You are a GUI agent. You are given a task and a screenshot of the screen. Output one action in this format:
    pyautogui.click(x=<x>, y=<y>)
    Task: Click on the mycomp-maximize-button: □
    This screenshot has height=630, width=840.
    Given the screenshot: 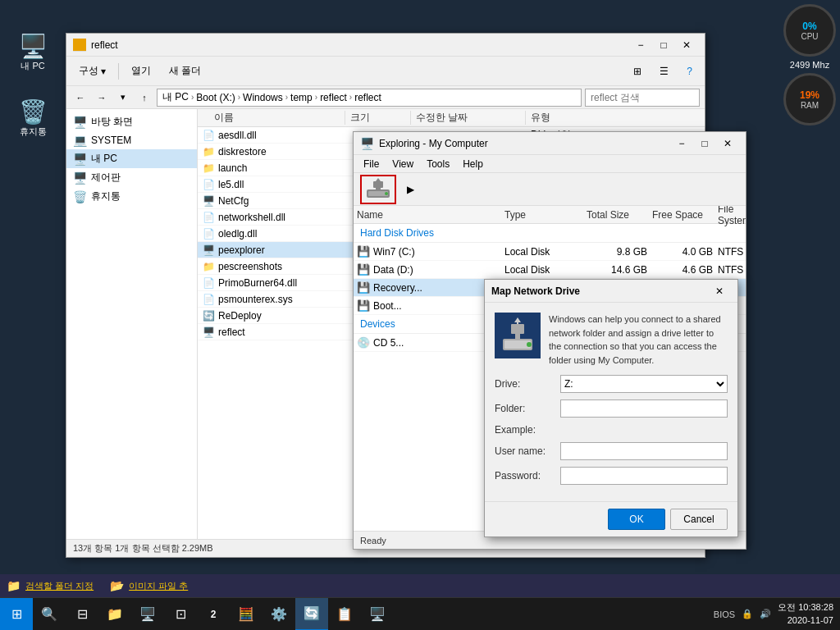 What is the action you would take?
    pyautogui.click(x=705, y=144)
    